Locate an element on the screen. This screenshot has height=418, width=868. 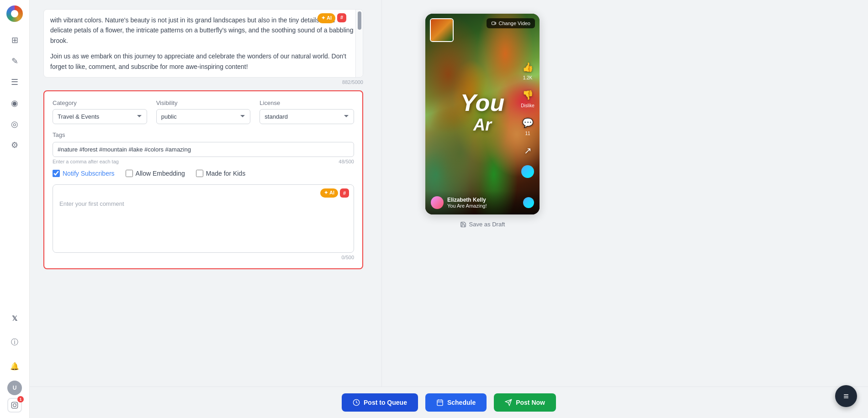
bottom-bar: Post to Queue Schedule Post Now is located at coordinates (449, 402).